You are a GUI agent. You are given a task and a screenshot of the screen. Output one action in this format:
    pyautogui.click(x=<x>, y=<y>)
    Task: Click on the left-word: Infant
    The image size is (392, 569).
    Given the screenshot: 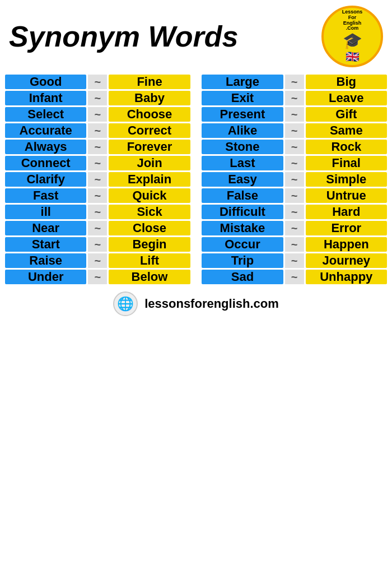 What is the action you would take?
    pyautogui.click(x=46, y=98)
    